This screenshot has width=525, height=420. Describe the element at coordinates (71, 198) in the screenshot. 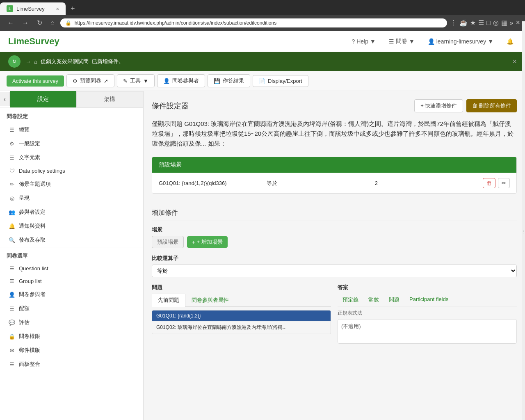

I see `sidebar-item-presentation: ◎ 呈現` at that location.